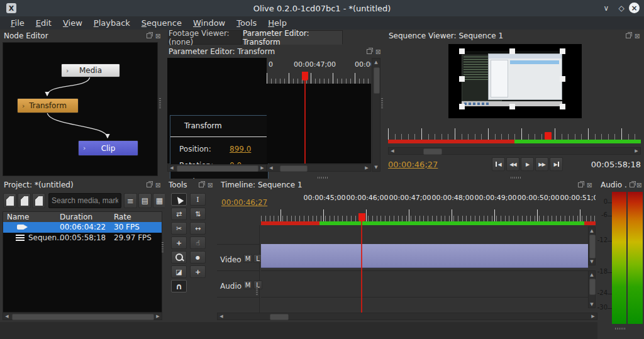 The width and height of the screenshot is (644, 339). Describe the element at coordinates (319, 168) in the screenshot. I see `keyframe-horizontal-scrollbar: ◀ ▶` at that location.